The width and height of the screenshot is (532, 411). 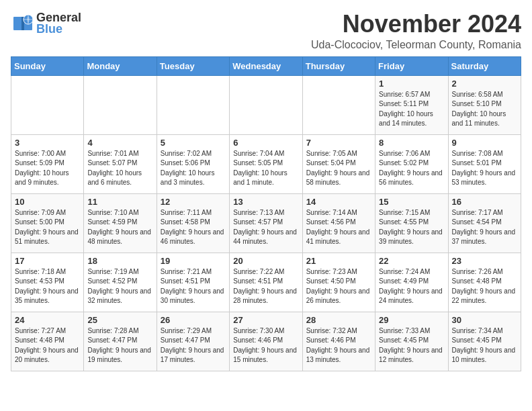 What do you see at coordinates (120, 287) in the screenshot?
I see `day-info: Sunrise: 7:19 AM Sunset: 4:52 PM Dayligh…` at bounding box center [120, 287].